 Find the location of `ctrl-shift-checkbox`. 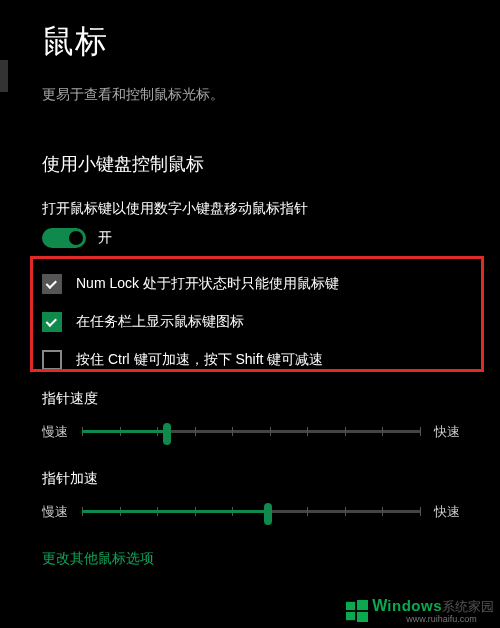

ctrl-shift-checkbox is located at coordinates (52, 360).